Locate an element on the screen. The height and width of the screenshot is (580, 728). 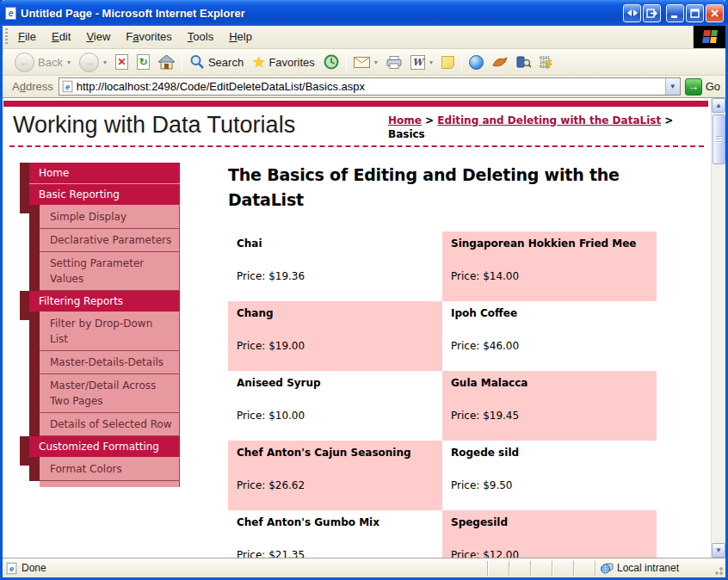
zone-text: Local intranet is located at coordinates (648, 568).